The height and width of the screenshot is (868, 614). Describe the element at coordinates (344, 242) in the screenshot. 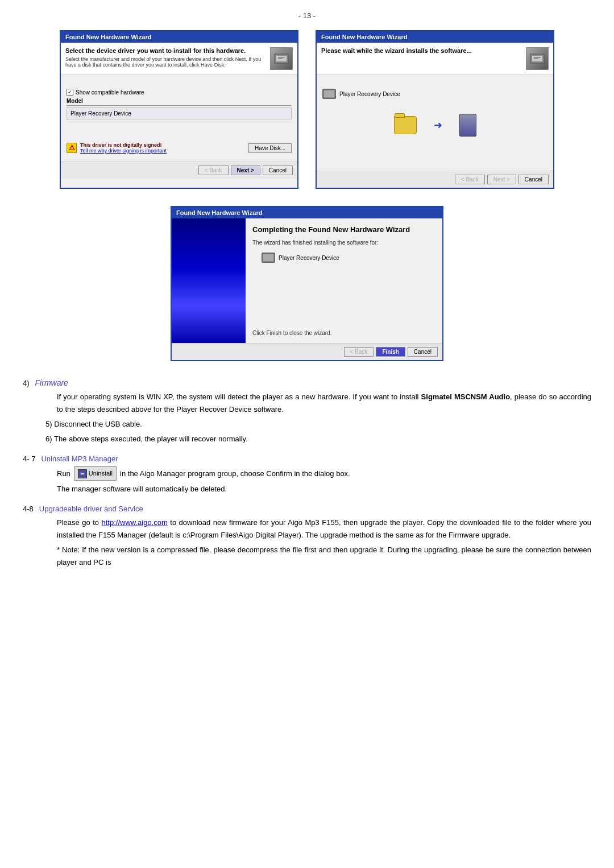

I see `wizard3-completing-sub: The wizard has finished installing the s…` at that location.